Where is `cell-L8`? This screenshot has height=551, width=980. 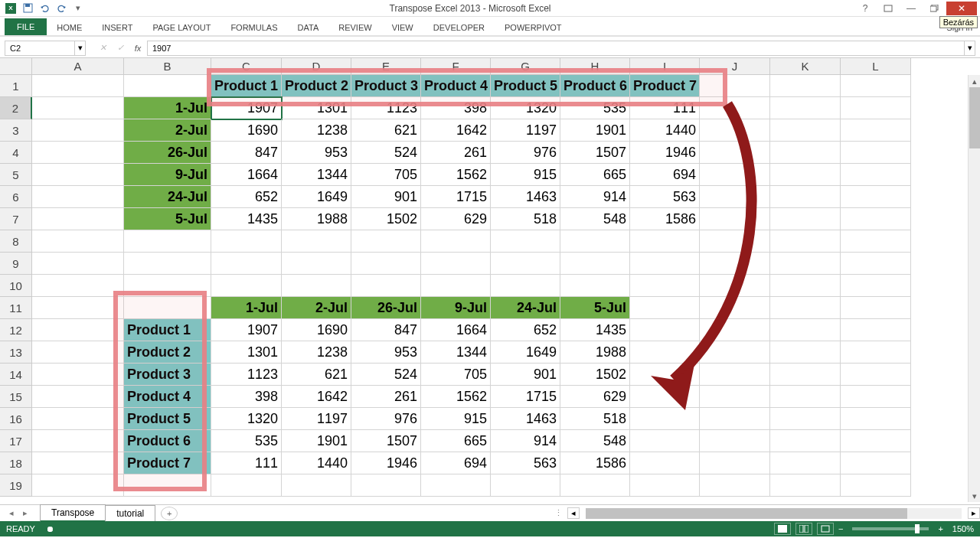
cell-L8 is located at coordinates (876, 242).